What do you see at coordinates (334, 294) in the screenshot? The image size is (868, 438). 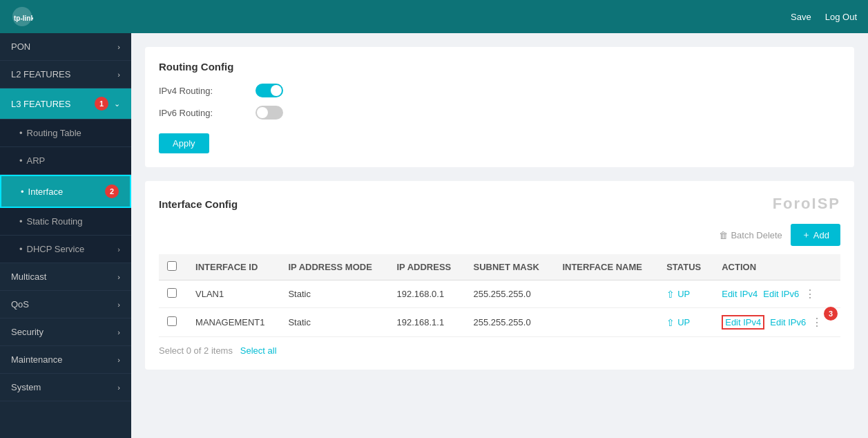 I see `ip-mode-cell: Static` at bounding box center [334, 294].